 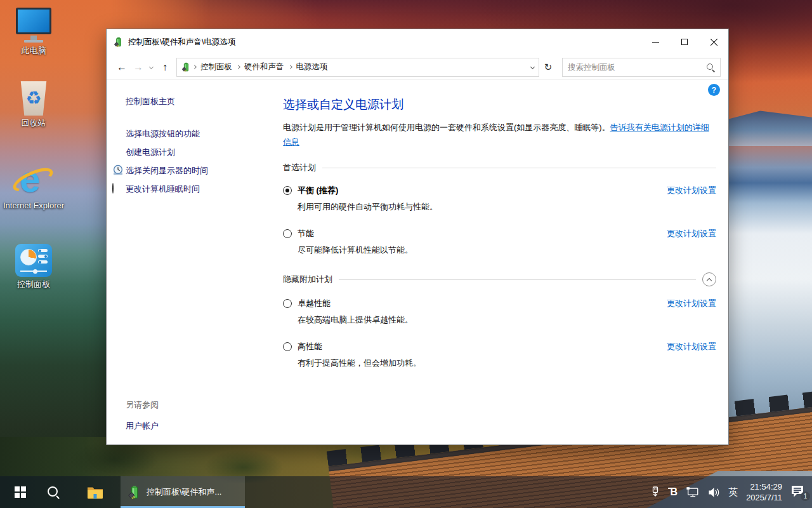 What do you see at coordinates (142, 405) in the screenshot?
I see `see-also-title: 另请参阅` at bounding box center [142, 405].